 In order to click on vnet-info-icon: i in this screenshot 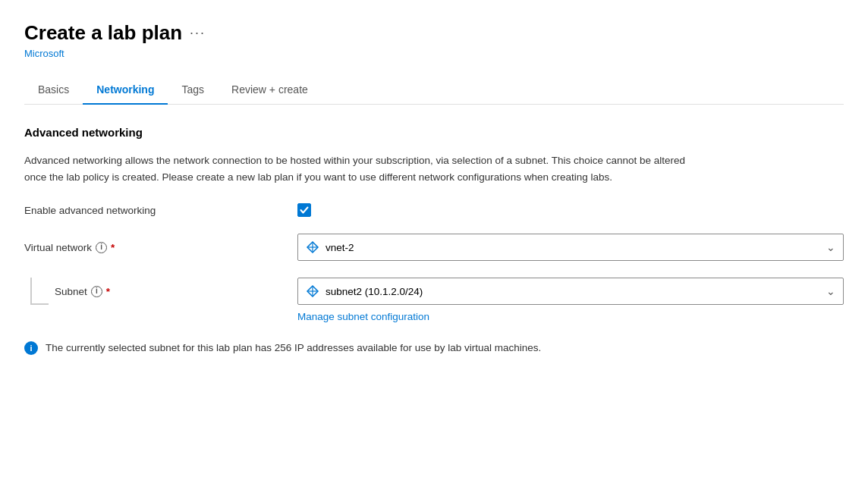, I will do `click(102, 247)`.